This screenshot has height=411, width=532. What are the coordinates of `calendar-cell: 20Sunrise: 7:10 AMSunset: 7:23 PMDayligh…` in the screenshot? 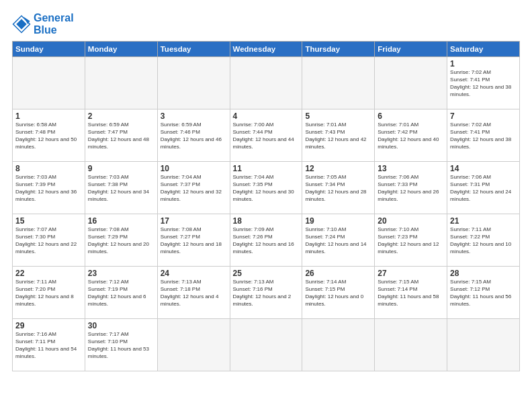 It's located at (411, 240).